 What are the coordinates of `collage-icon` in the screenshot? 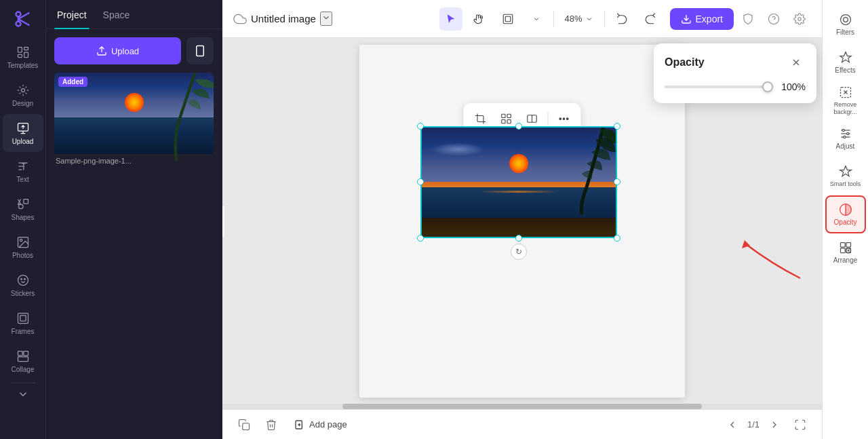 It's located at (23, 356).